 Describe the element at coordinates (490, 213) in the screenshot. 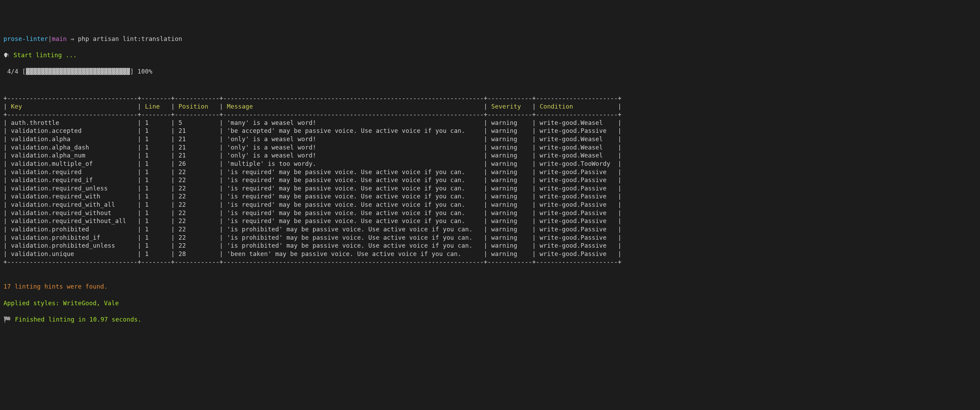

I see `table-row: | validation.required_without | 1 | 22 |…` at that location.